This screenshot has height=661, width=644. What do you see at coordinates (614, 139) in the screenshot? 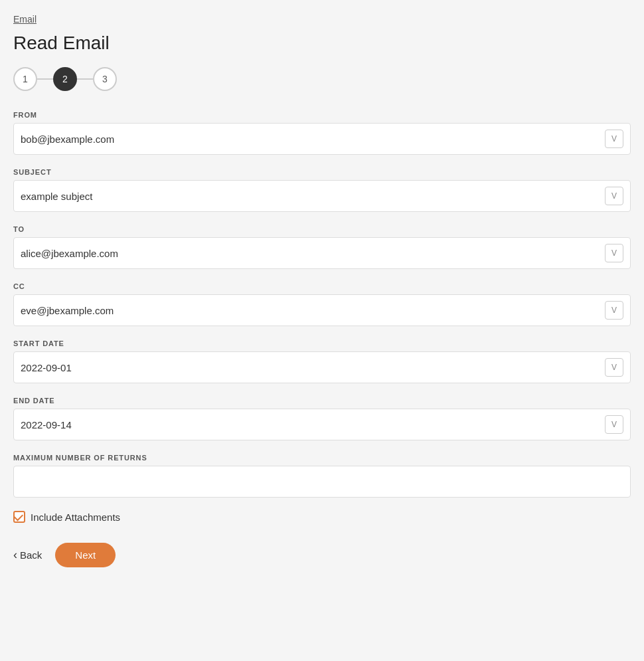
I see `from-variable-icon: V` at bounding box center [614, 139].